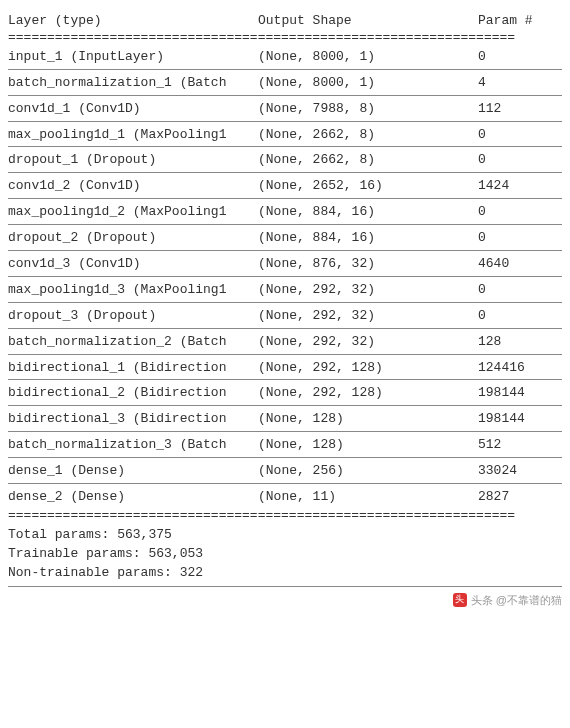 The width and height of the screenshot is (570, 728). What do you see at coordinates (285, 574) in the screenshot?
I see `summary-nontrainable: Non-trainable params: 322` at bounding box center [285, 574].